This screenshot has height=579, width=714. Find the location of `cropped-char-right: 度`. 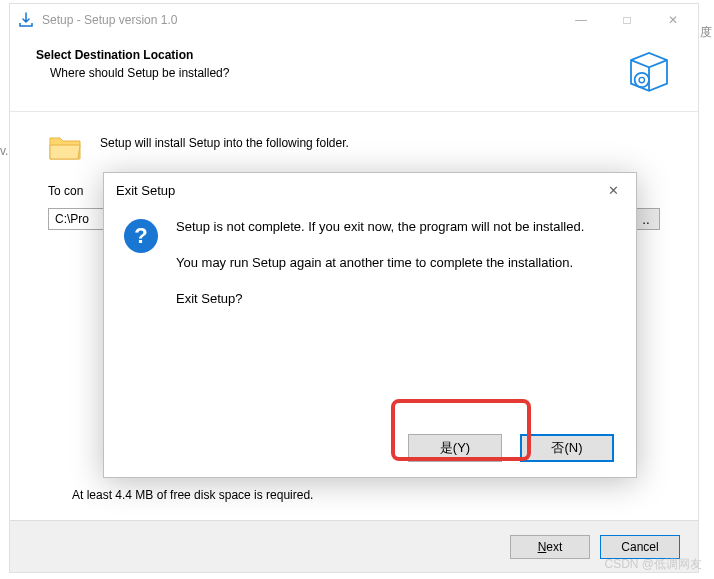

cropped-char-right: 度 is located at coordinates (706, 32).